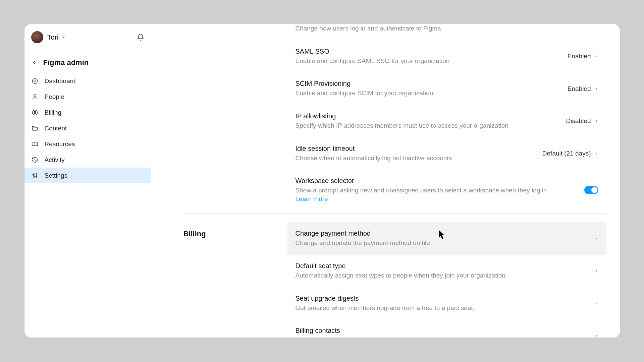 The image size is (644, 362). What do you see at coordinates (88, 62) in the screenshot?
I see `sidebar-section-header: Figma admin` at bounding box center [88, 62].